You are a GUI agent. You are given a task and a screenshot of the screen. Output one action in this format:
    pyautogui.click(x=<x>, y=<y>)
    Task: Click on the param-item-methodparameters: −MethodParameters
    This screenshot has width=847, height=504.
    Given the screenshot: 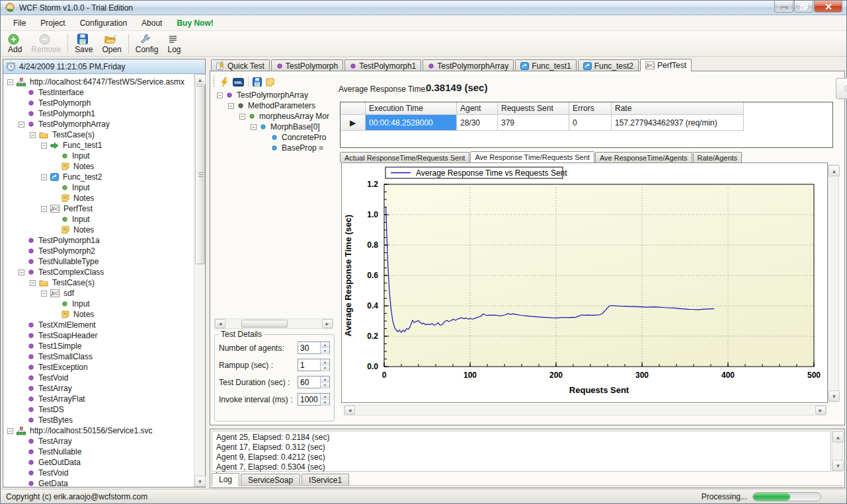 What is the action you would take?
    pyautogui.click(x=274, y=106)
    